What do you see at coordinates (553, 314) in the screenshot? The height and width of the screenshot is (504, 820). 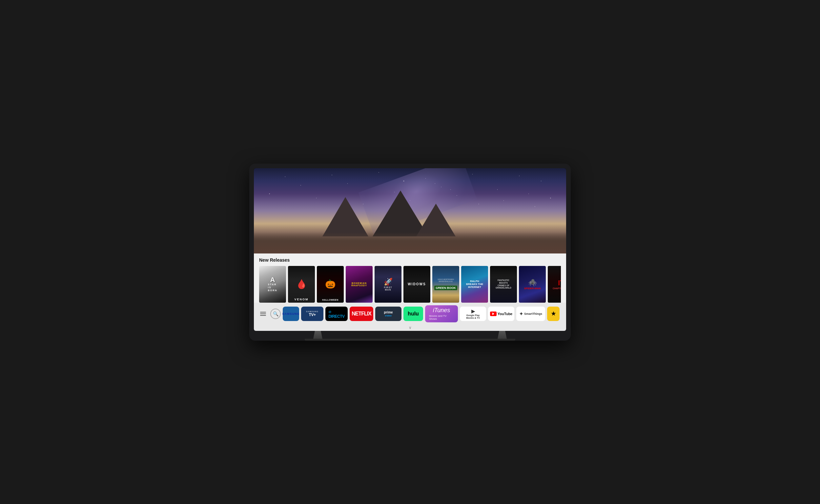 I see `extra-app-tile: ★` at bounding box center [553, 314].